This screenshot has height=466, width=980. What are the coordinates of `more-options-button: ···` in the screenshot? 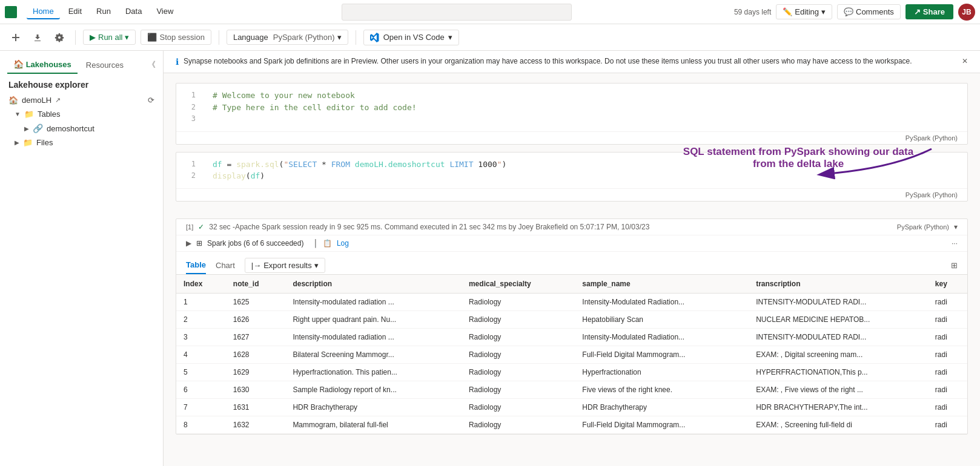 It's located at (955, 243).